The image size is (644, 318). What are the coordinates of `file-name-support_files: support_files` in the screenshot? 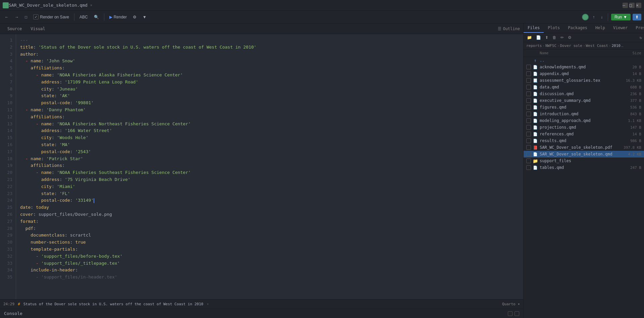 It's located at (578, 161).